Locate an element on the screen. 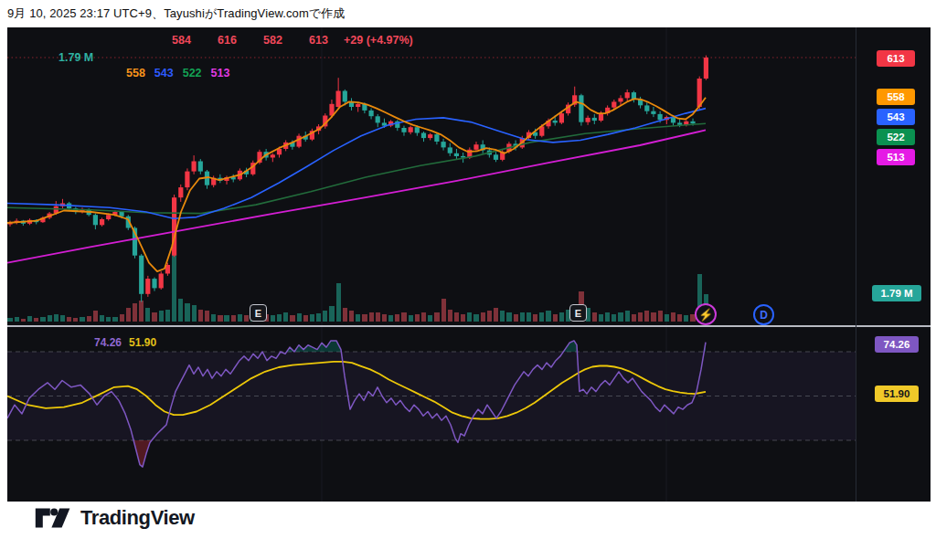  ohlc-readout: 584 616 582 613 +29 (+4.97%) is located at coordinates (292, 40).